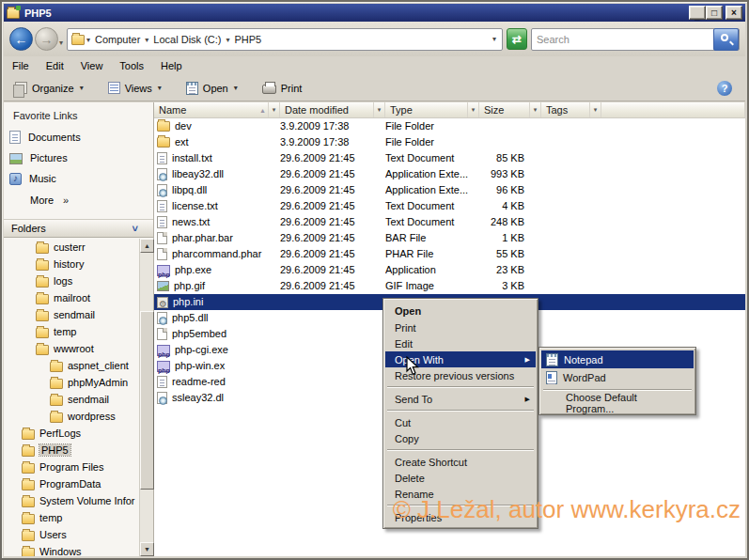 This screenshot has height=560, width=749. What do you see at coordinates (71, 535) in the screenshot?
I see `tree-item-users: Users` at bounding box center [71, 535].